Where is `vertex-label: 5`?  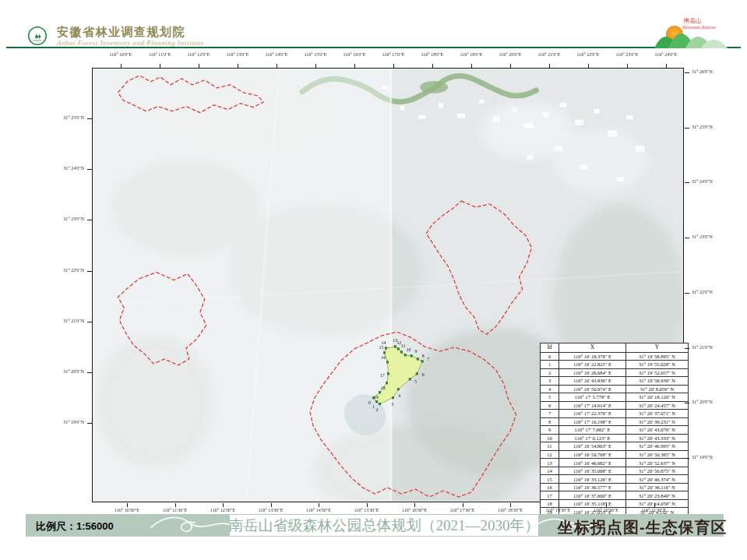 vertex-label: 5 is located at coordinates (416, 382).